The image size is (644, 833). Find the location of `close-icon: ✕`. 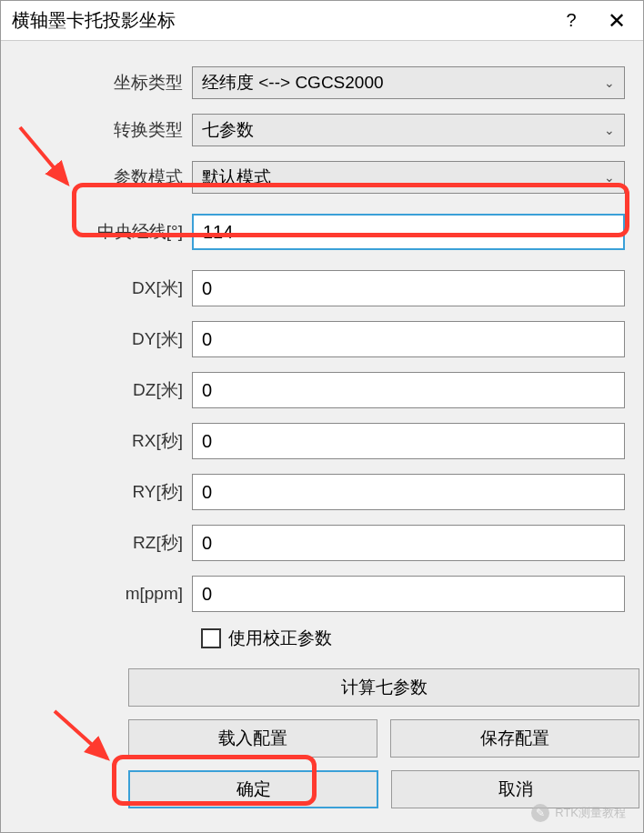

close-icon: ✕ is located at coordinates (617, 21).